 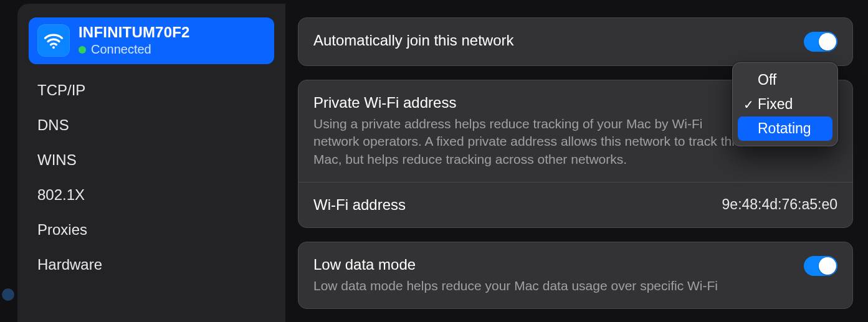 What do you see at coordinates (576, 275) in the screenshot?
I see `low-data-row: Low data mode Low data mode helps reduce…` at bounding box center [576, 275].